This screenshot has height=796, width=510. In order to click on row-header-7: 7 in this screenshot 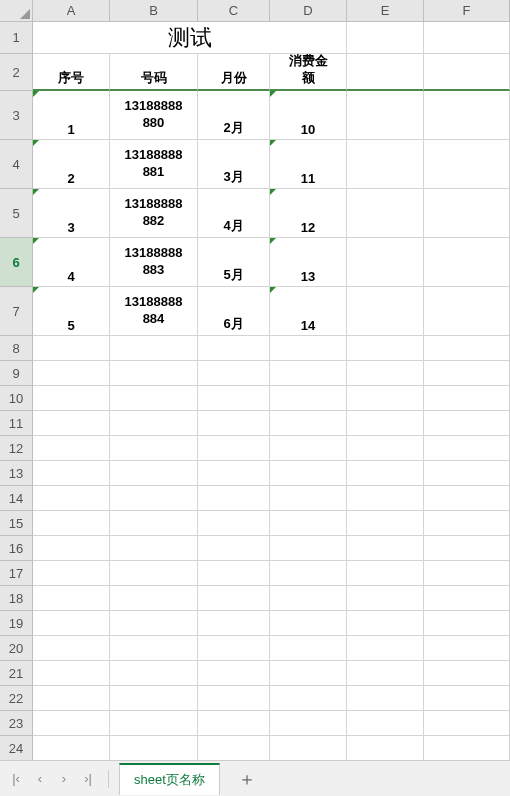, I will do `click(16, 312)`.